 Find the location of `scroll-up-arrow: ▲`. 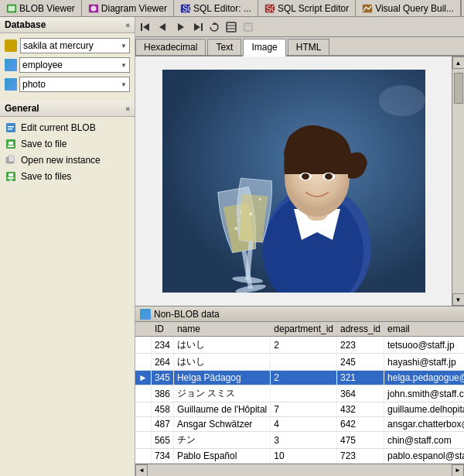

scroll-up-arrow: ▲ is located at coordinates (459, 63).